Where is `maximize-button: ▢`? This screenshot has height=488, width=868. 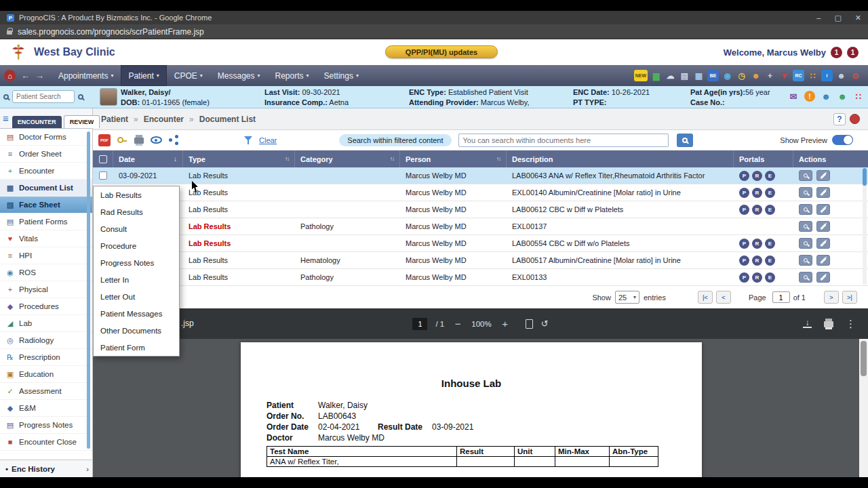 maximize-button: ▢ is located at coordinates (837, 18).